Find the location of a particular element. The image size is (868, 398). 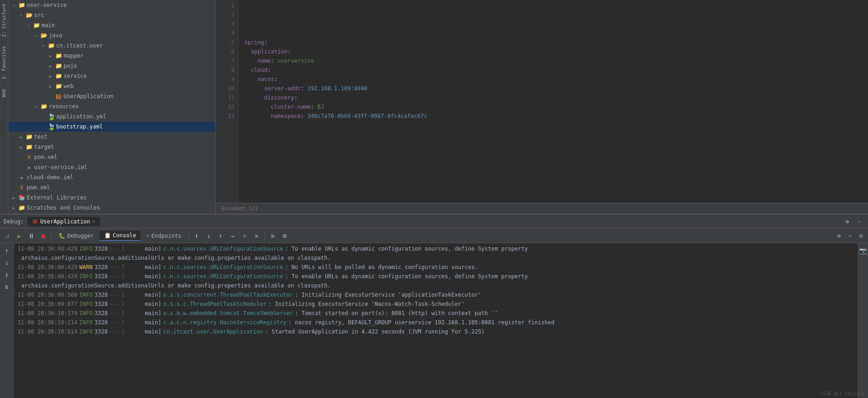

tree-item-application-yml: 🍃application.yml is located at coordinates (111, 117).